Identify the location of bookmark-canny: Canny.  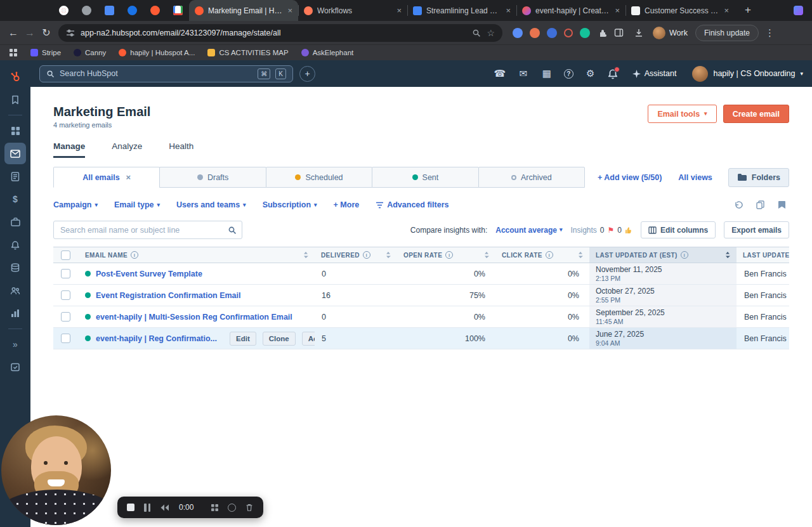
(90, 53).